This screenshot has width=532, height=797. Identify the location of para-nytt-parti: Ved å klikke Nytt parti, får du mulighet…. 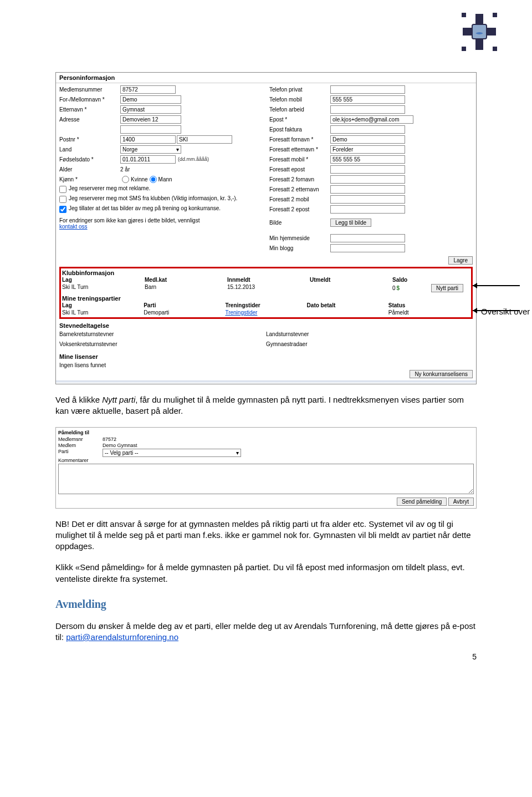
(266, 406).